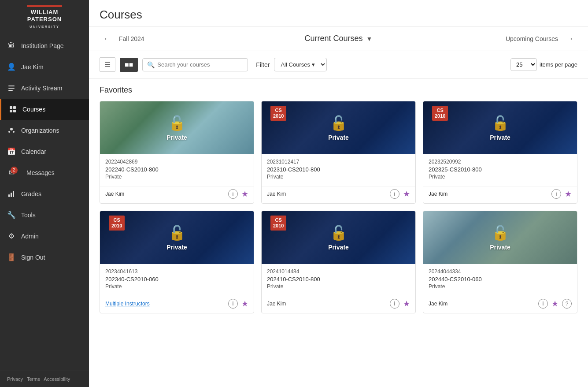 Image resolution: width=588 pixels, height=387 pixels. I want to click on sidebar-item-messages: ✉ 2 Messages, so click(44, 173).